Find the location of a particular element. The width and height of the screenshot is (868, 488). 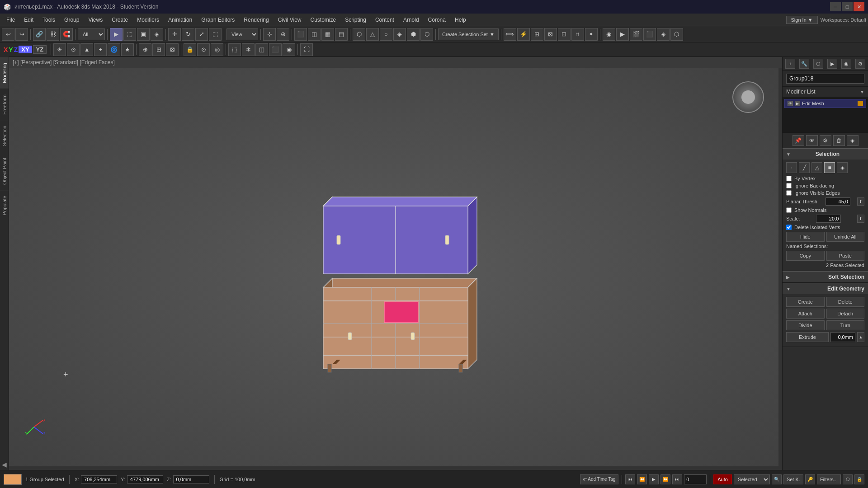

render4-btn: ◈ is located at coordinates (663, 34).